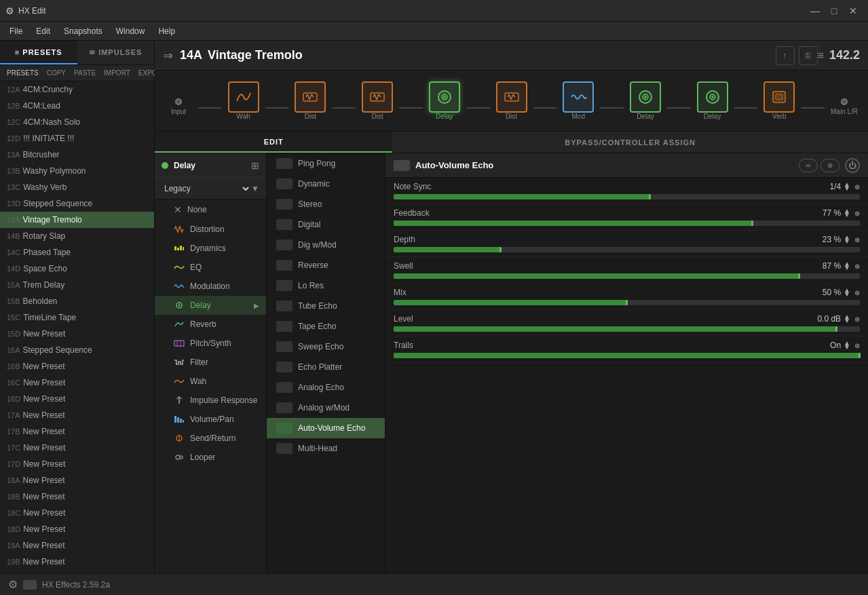  What do you see at coordinates (210, 324) in the screenshot?
I see `cat-reverb: Reverb` at bounding box center [210, 324].